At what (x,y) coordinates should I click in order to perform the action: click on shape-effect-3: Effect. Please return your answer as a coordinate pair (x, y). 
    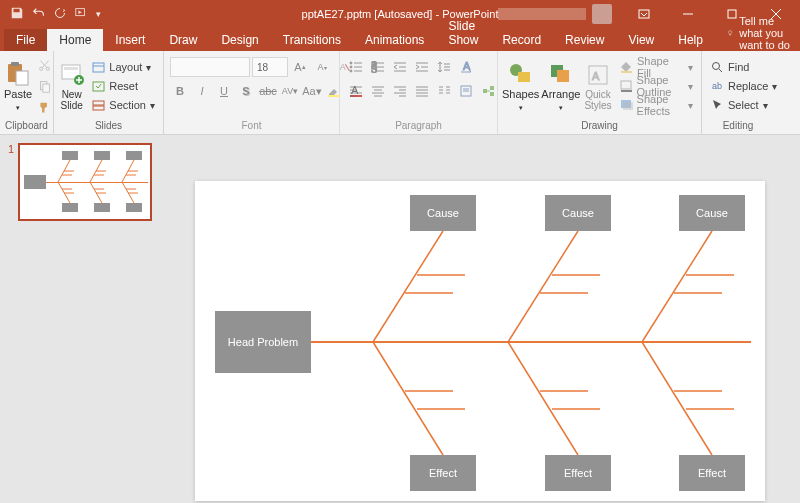
    Looking at the image, I should click on (712, 473).